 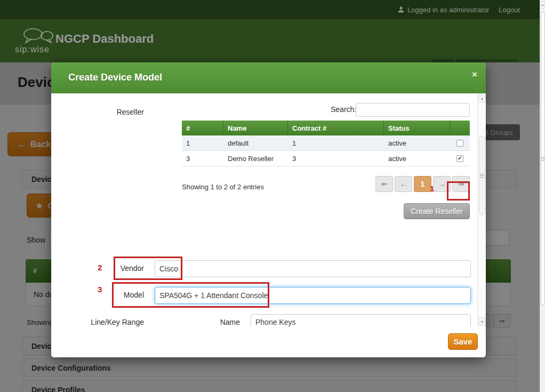 What do you see at coordinates (482, 98) in the screenshot?
I see `scroll-up-icon: ▲` at bounding box center [482, 98].